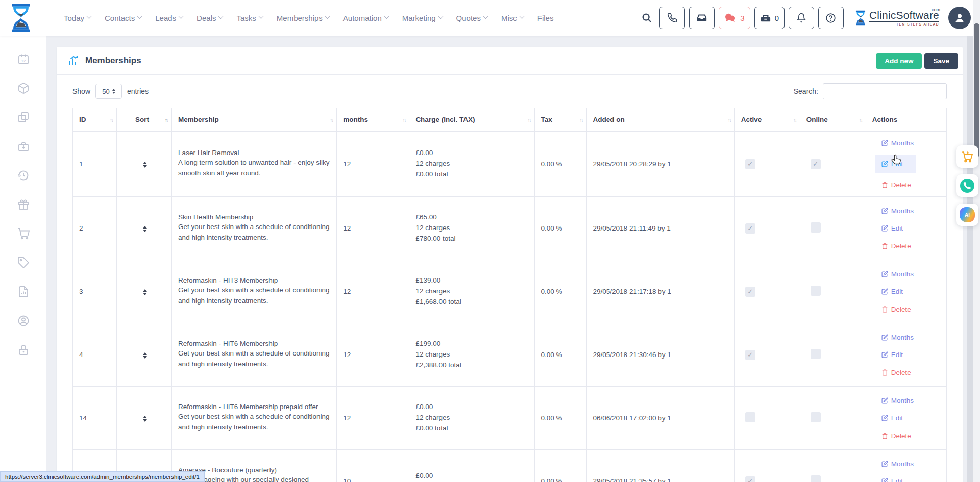  Describe the element at coordinates (831, 18) in the screenshot. I see `help-button` at that location.